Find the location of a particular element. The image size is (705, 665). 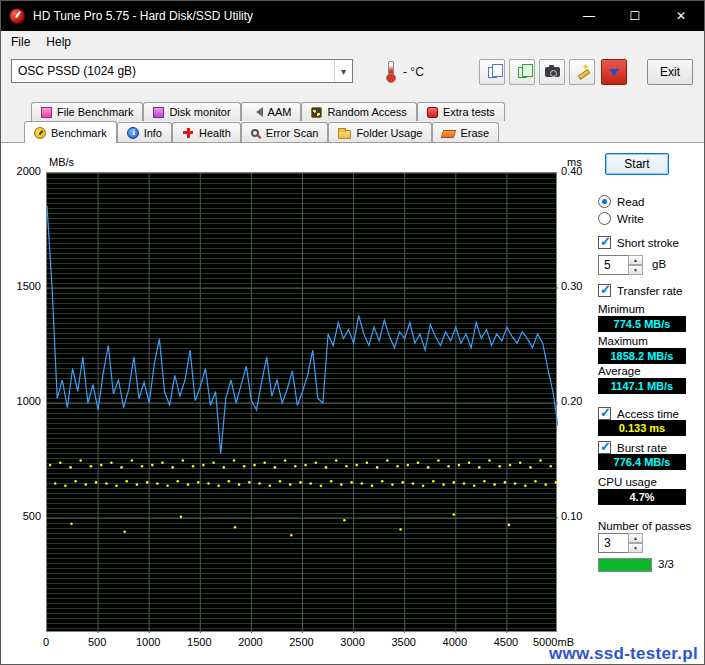

burst-rate-label: Burst rate is located at coordinates (642, 448).